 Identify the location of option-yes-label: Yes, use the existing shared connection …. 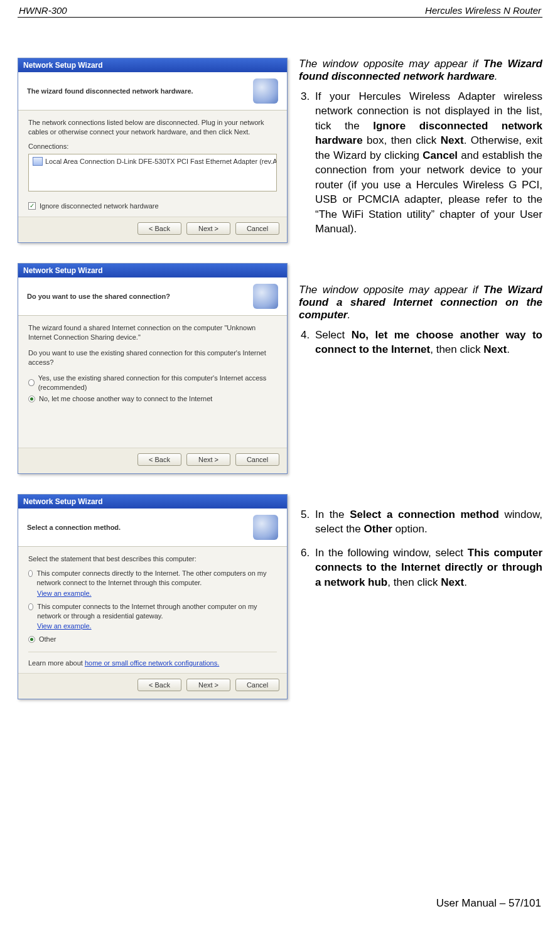
(158, 383).